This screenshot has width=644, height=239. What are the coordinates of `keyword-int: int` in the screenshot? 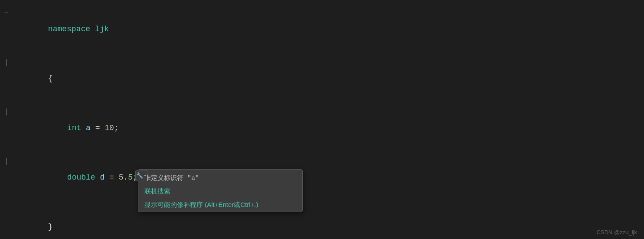 It's located at (74, 128).